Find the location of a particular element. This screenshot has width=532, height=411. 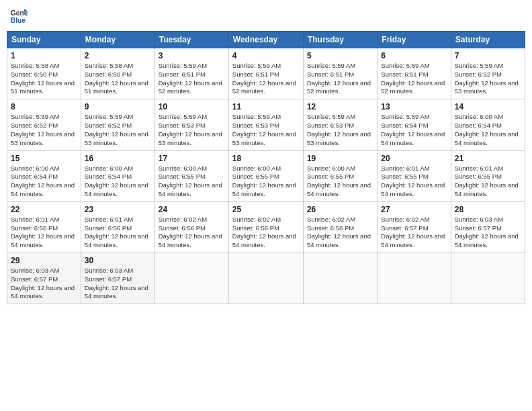

day-cell-9: 9 Sunrise: 5:59 AM Sunset: 6:52 PM Dayli… is located at coordinates (118, 125).